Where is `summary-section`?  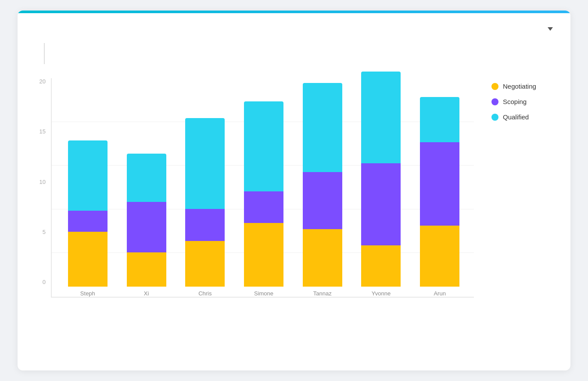
summary-section is located at coordinates (294, 54).